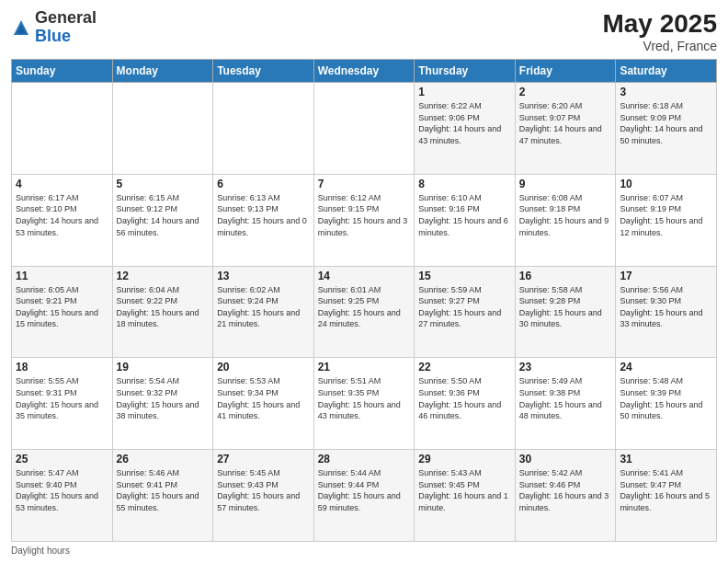 Image resolution: width=728 pixels, height=563 pixels. Describe the element at coordinates (364, 367) in the screenshot. I see `day-number: 21` at that location.